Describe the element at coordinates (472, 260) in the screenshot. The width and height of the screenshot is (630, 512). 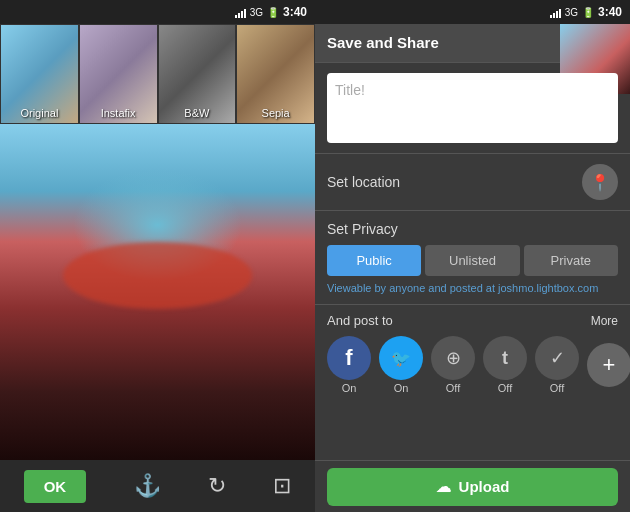
I see `privacy-unlisted-button: Unlisted` at that location.